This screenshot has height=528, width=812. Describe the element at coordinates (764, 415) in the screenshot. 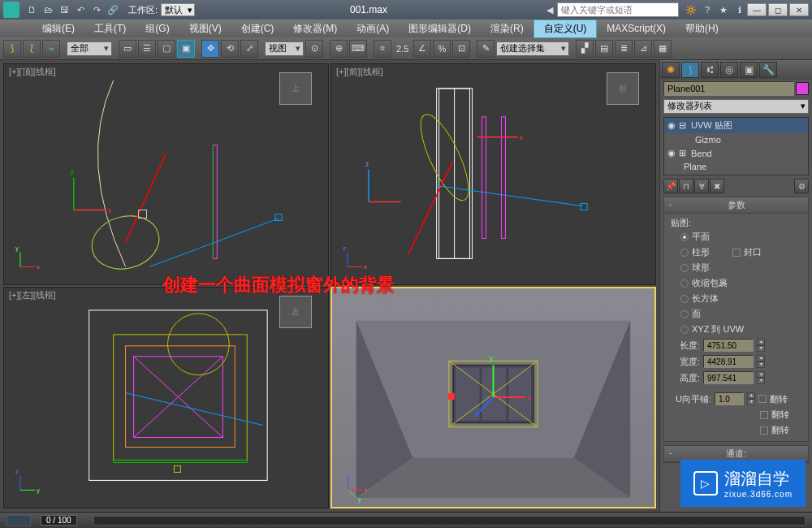

I see `flip-v-checkbox` at that location.